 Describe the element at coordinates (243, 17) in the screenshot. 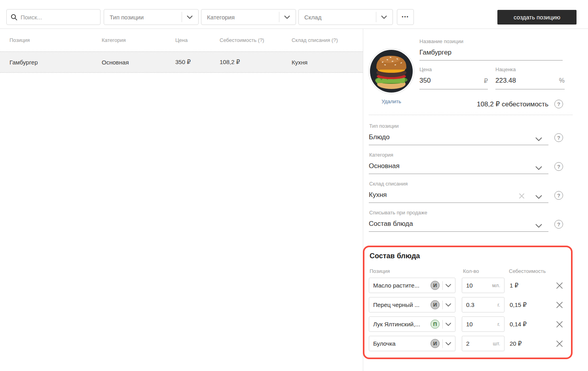

I see `filter-label: Категория` at that location.